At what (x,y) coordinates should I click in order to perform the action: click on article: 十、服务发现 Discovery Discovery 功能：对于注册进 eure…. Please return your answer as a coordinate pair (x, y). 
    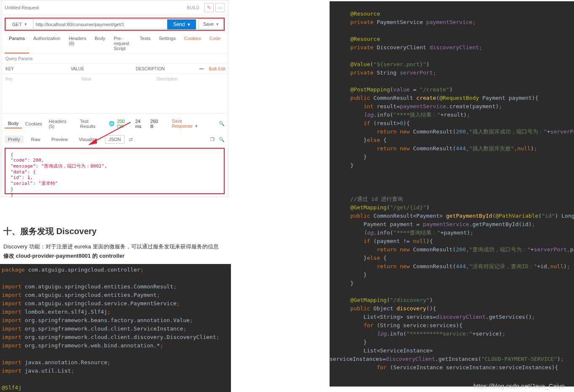
    Looking at the image, I should click on (114, 239).